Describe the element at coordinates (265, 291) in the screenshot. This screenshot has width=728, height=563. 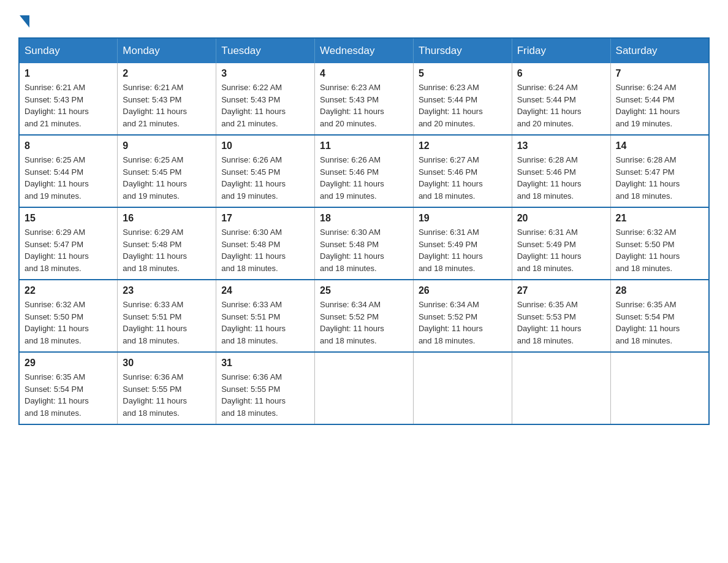
I see `day-number: 24` at that location.